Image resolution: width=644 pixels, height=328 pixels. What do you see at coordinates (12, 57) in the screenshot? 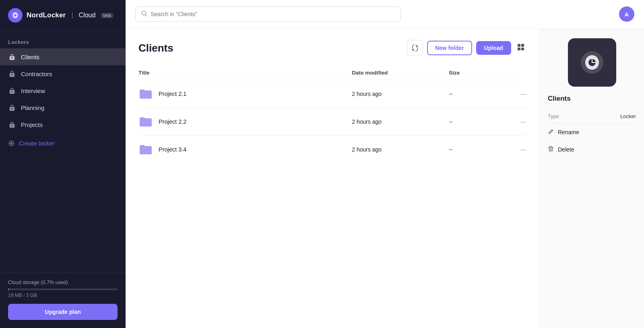
I see `locker-icon-clients` at bounding box center [12, 57].